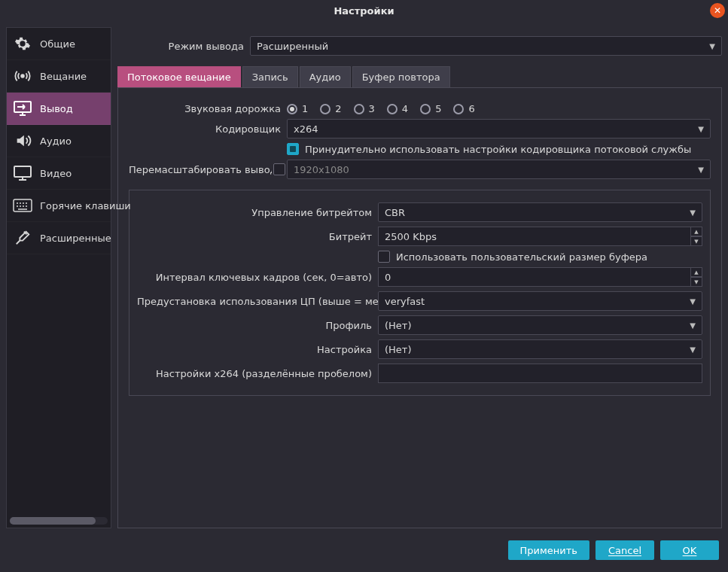 This screenshot has width=728, height=572. I want to click on rescale-label: Перемасштабировать вывод, so click(200, 170).